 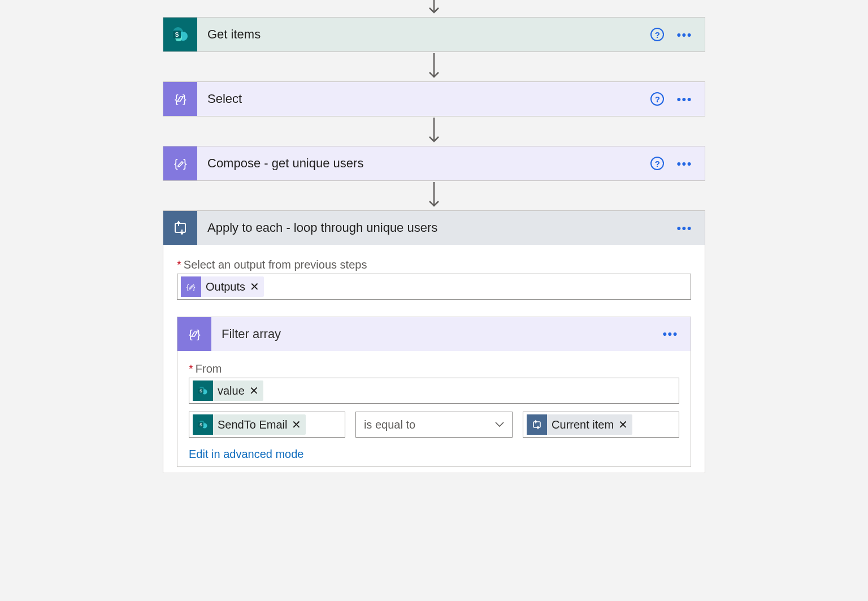 What do you see at coordinates (434, 391) in the screenshot?
I see `filter-from-input: S value ✕` at bounding box center [434, 391].